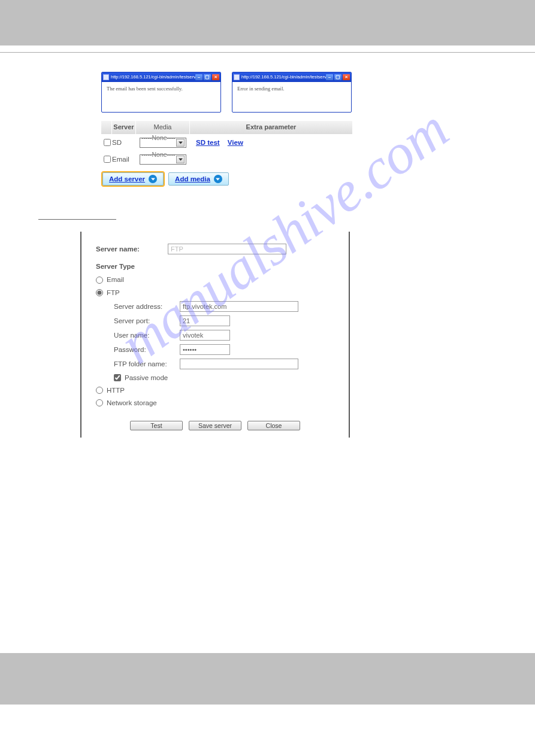  What do you see at coordinates (267, 23) in the screenshot?
I see `top-graybar` at bounding box center [267, 23].